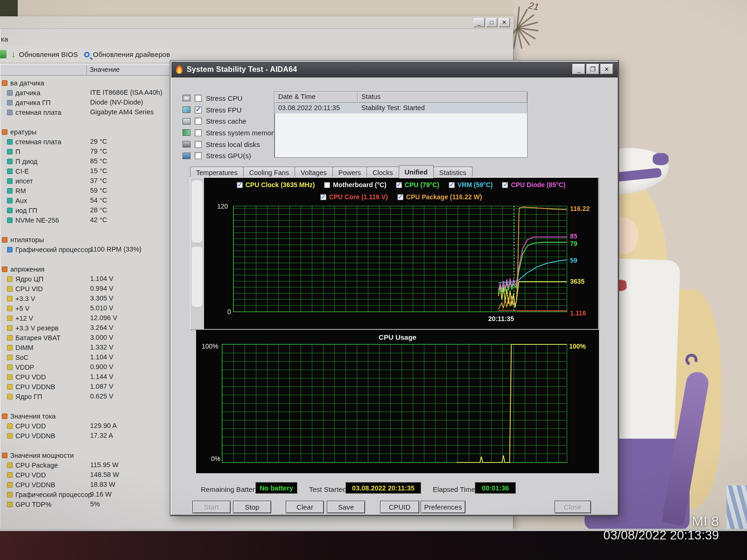 The height and width of the screenshot is (560, 747). I want to click on legend-label: CPU Package (116.22 W), so click(444, 197).